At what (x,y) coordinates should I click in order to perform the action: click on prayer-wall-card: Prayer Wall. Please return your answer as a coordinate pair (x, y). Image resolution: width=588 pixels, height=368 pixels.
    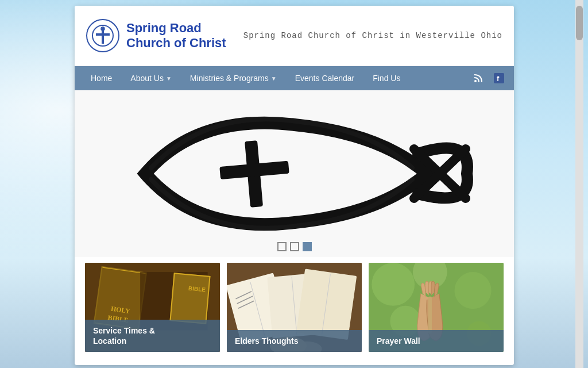
    Looking at the image, I should click on (436, 307).